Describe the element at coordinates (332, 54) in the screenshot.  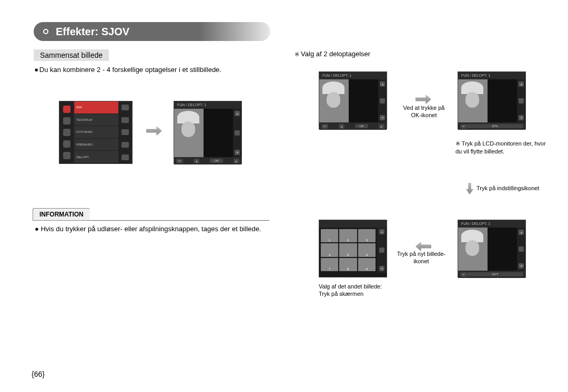
I see `section-heading-right: Valg af 2 deloptagelser` at that location.